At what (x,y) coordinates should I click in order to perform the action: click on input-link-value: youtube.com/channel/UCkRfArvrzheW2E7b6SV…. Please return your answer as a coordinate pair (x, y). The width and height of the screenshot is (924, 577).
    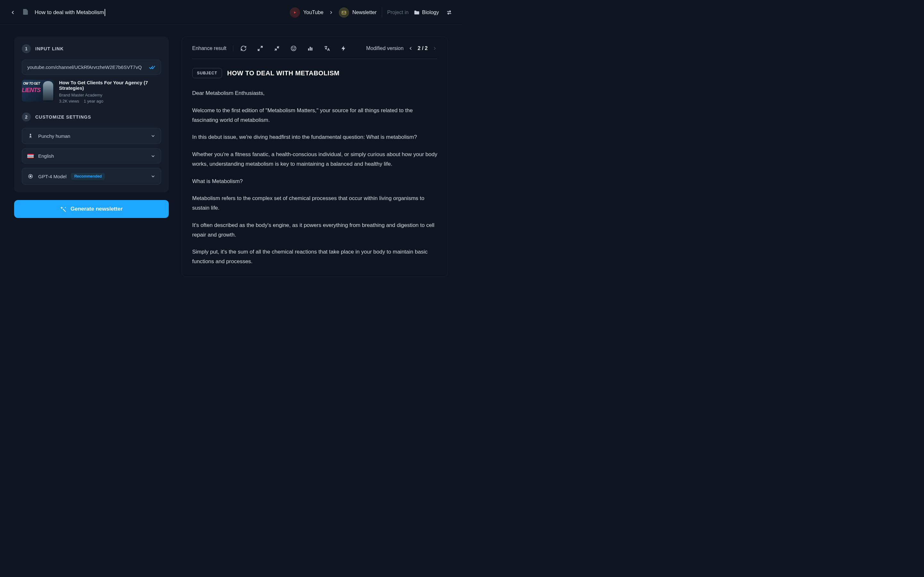
    Looking at the image, I should click on (84, 67).